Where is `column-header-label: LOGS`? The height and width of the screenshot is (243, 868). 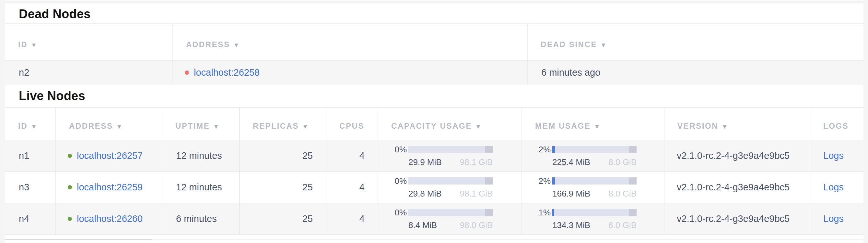 column-header-label: LOGS is located at coordinates (836, 126).